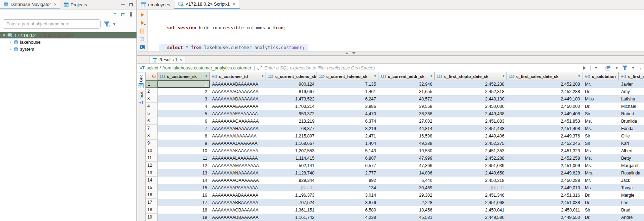 This screenshot has width=644, height=221. Describe the element at coordinates (184, 76) in the screenshot. I see `grid-header-c_customer_sk: 123c_customer_sk▼` at that location.